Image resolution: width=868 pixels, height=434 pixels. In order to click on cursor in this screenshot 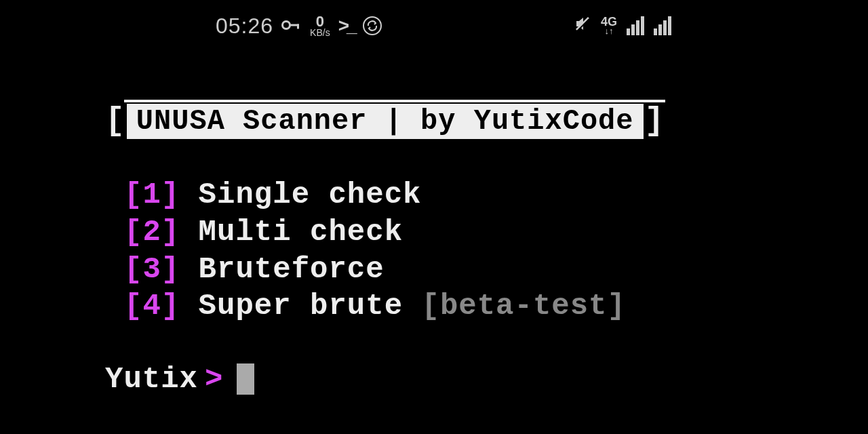, I will do `click(245, 379)`.